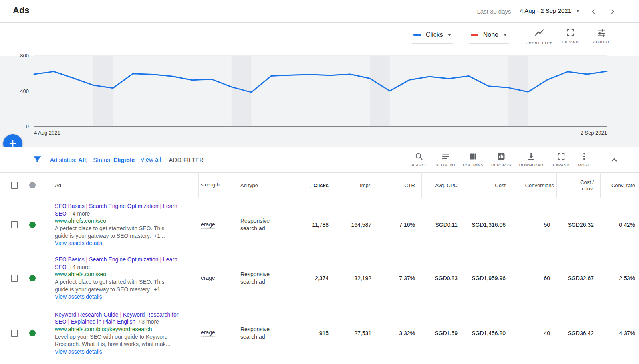 This screenshot has height=364, width=639. What do you see at coordinates (314, 278) in the screenshot?
I see `clicks-value: 2,374` at bounding box center [314, 278].